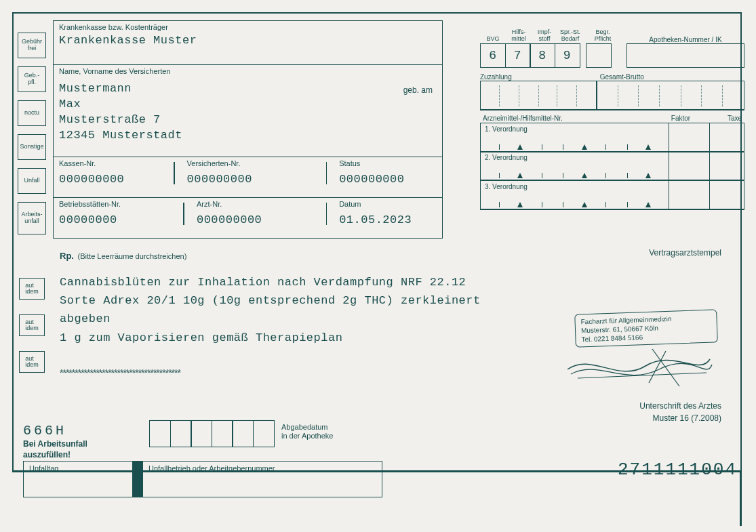 This screenshot has width=756, height=532. What do you see at coordinates (612, 166) in the screenshot?
I see `med-row-2: 2. Verordnung` at bounding box center [612, 166].